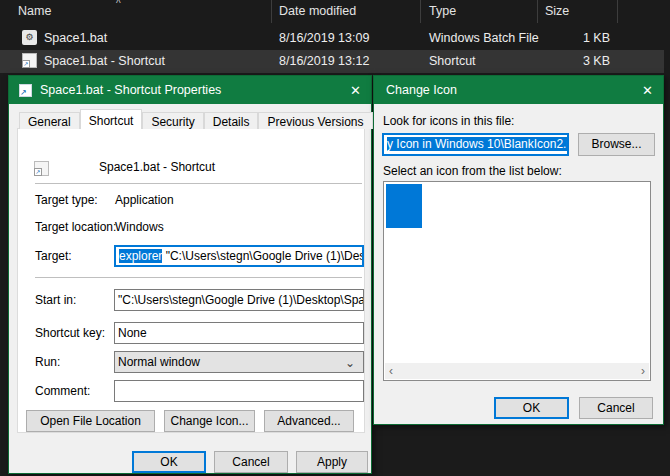  Describe the element at coordinates (26, 90) in the screenshot. I see `shortcut-icon: ↗` at that location.